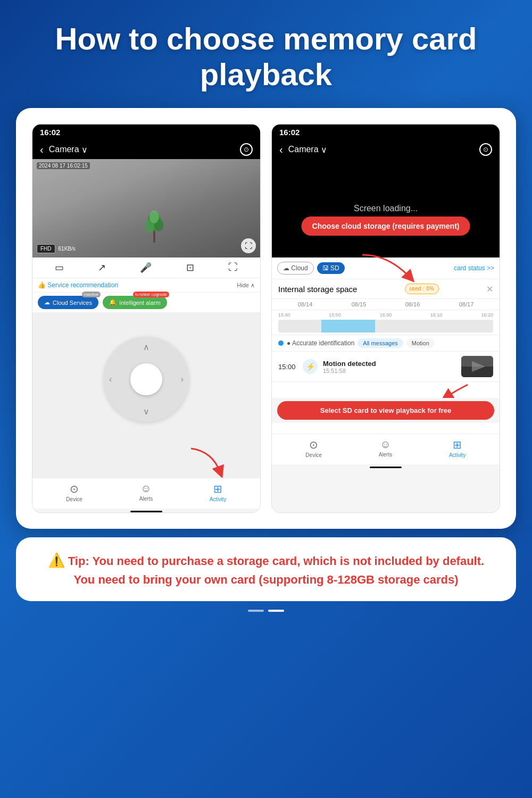 This screenshot has width=532, height=798. Describe the element at coordinates (60, 268) in the screenshot. I see `record-icon: ▭` at that location.